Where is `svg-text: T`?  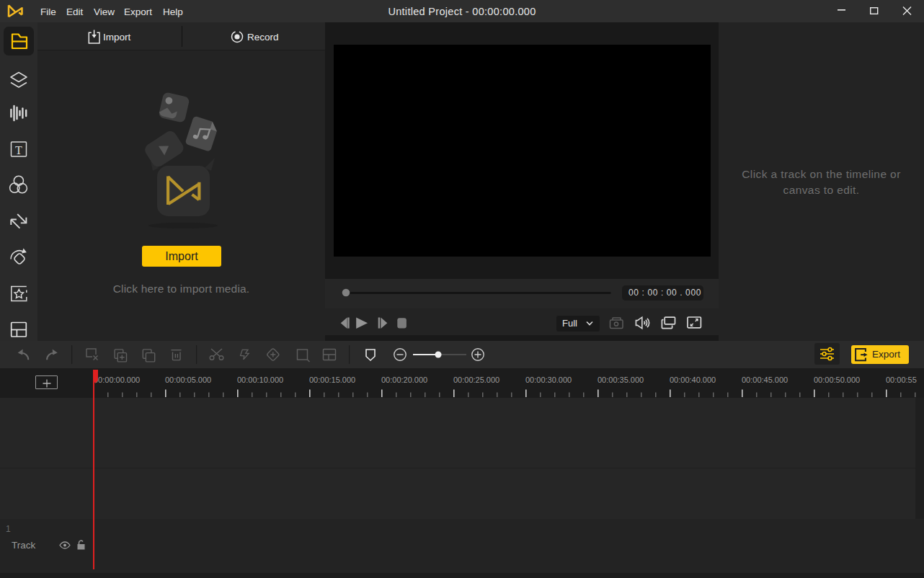
svg-text: T is located at coordinates (19, 150).